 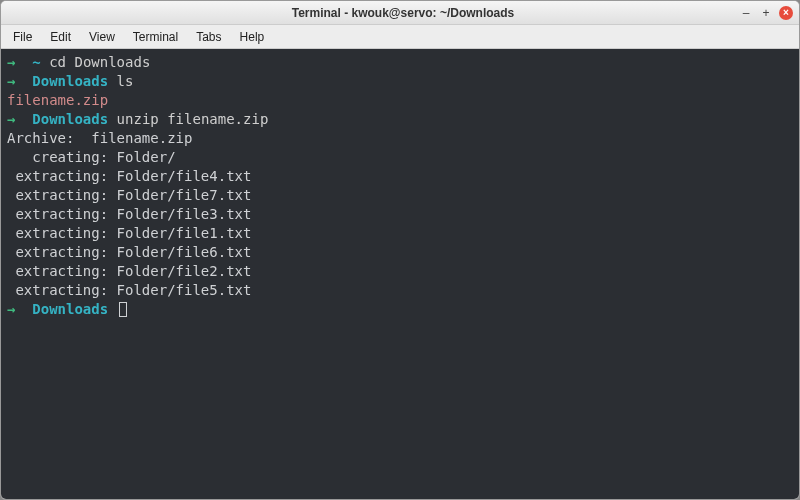 I want to click on titlebar: Terminal - kwouk@servo: ~/Downloads – + …, so click(x=400, y=13).